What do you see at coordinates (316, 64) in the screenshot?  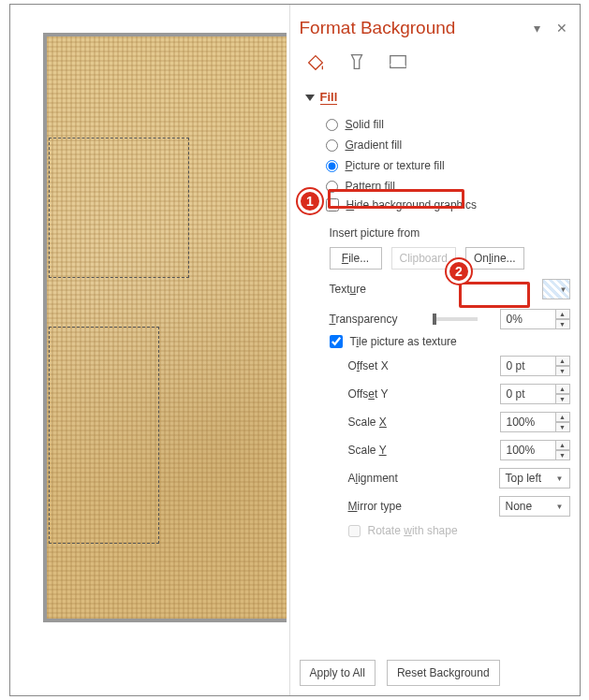 I see `fill-tab-icon` at bounding box center [316, 64].